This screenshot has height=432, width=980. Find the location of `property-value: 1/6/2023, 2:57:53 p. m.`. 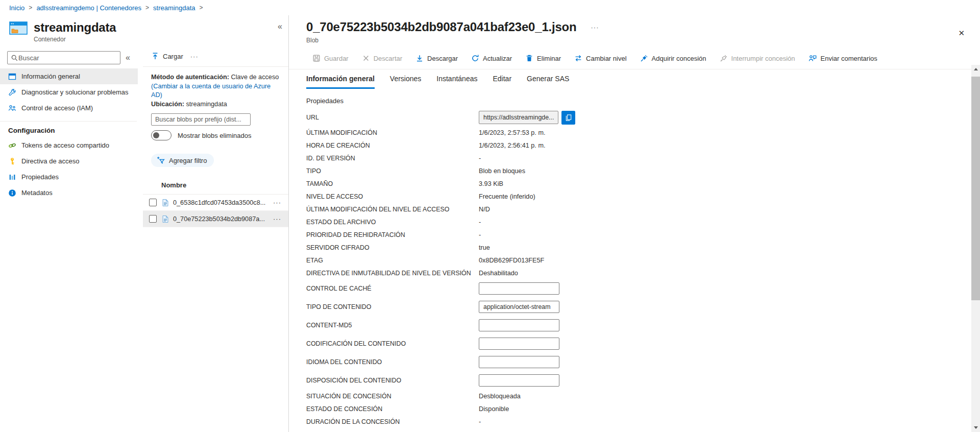

property-value: 1/6/2023, 2:57:53 p. m. is located at coordinates (512, 133).